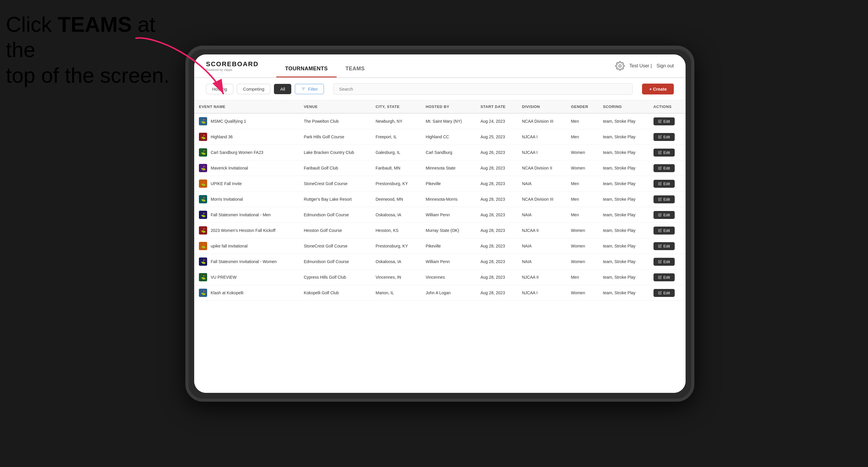 Image resolution: width=868 pixels, height=467 pixels. I want to click on table-row: ⛳ Carl Sandburg Women FA23 Lake Bracken …, so click(440, 153).